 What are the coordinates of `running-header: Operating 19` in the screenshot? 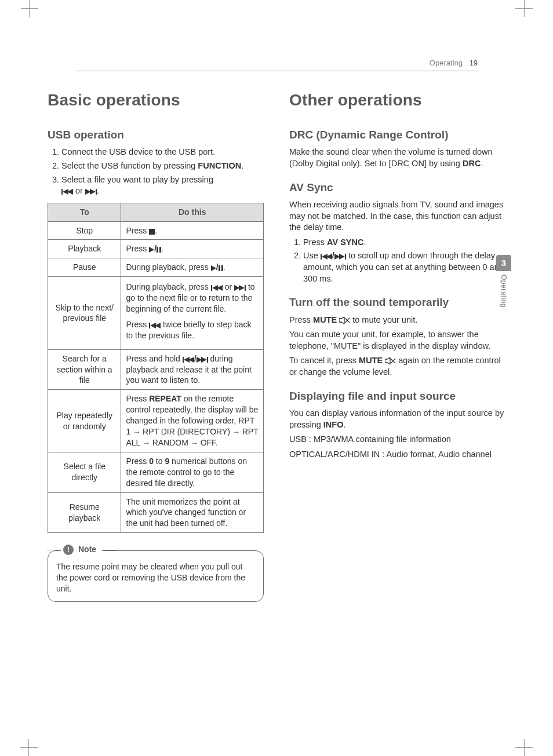 It's located at (453, 63).